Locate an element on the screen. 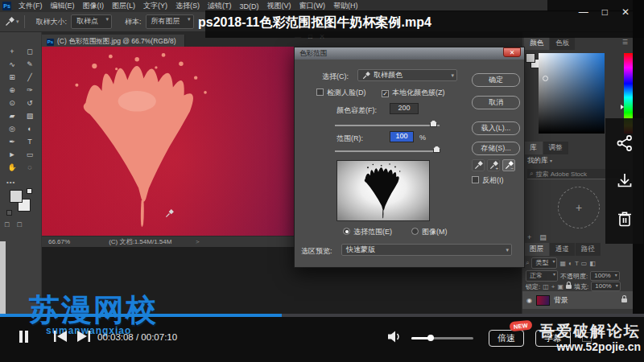 The image size is (644, 362). volume-icon is located at coordinates (394, 336).